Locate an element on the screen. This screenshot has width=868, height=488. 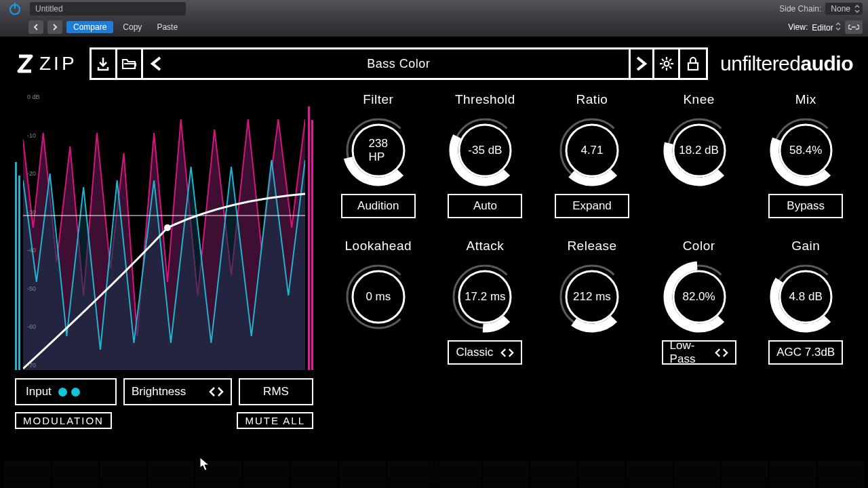
detector-selector: RMS is located at coordinates (276, 392).